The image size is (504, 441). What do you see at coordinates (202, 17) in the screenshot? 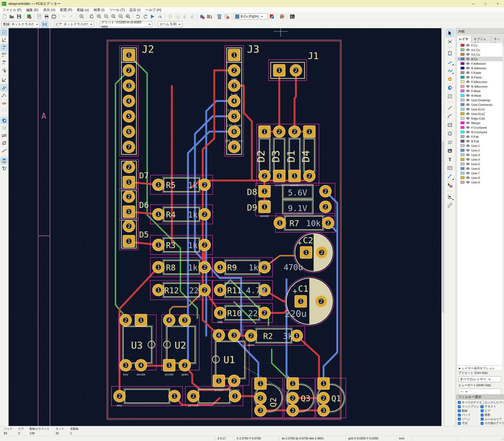
I see `update-footprints-icon` at bounding box center [202, 17].